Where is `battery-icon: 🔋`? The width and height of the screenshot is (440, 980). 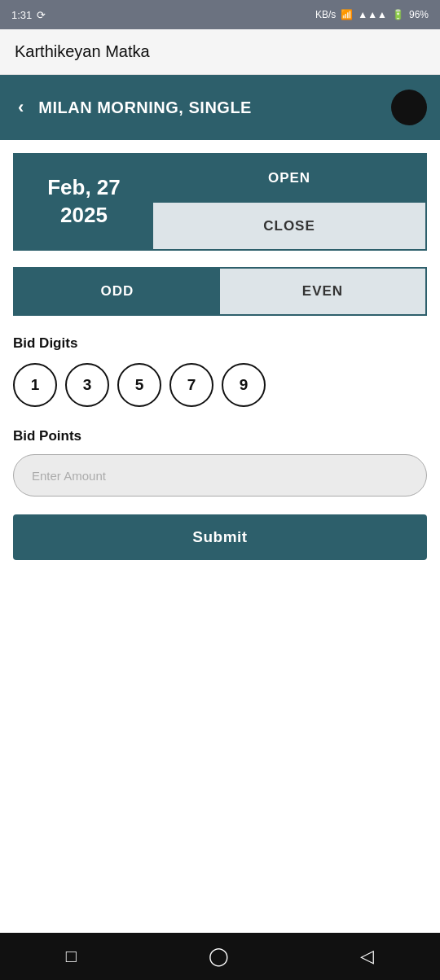
battery-icon: 🔋 is located at coordinates (398, 15).